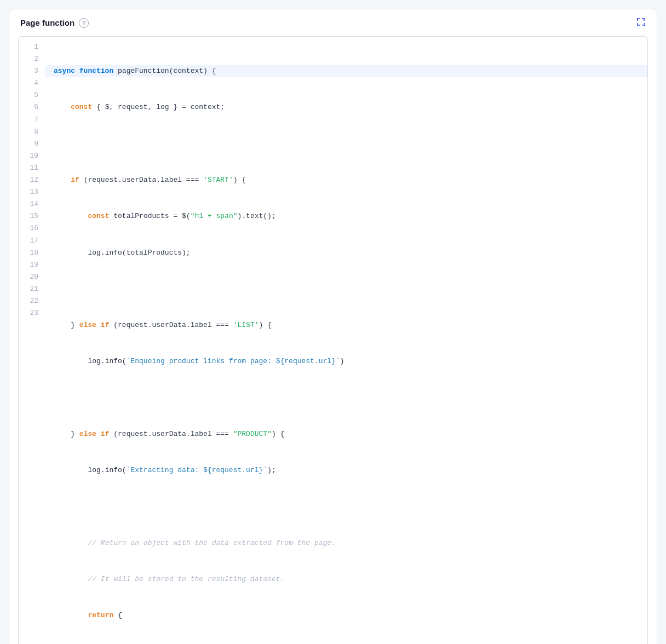  Describe the element at coordinates (333, 23) in the screenshot. I see `page-function-header: Page function ?` at that location.